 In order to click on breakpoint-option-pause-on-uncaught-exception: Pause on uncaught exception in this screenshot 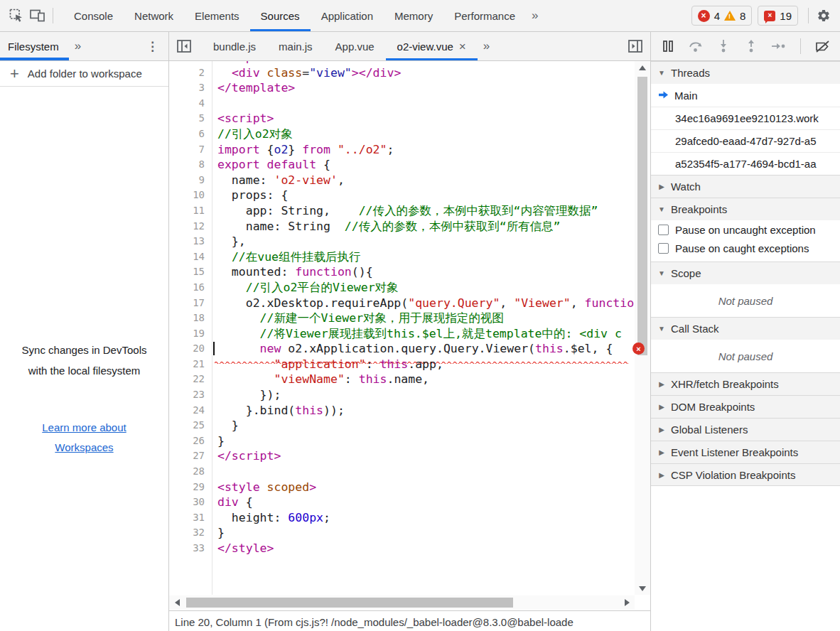, I will do `click(745, 230)`.